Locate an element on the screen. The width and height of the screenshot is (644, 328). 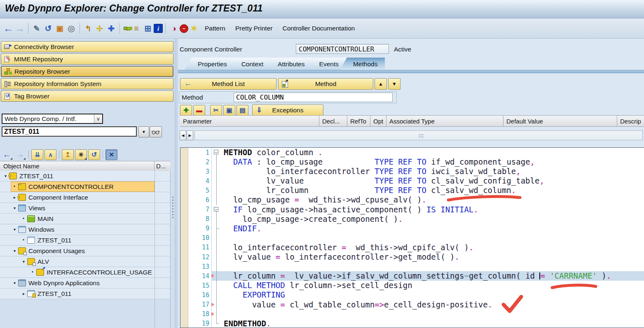
info-icon: i is located at coordinates (158, 28).